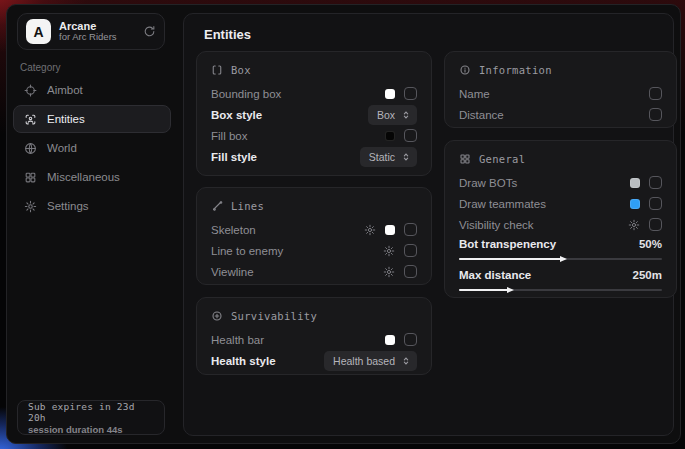 This screenshot has height=449, width=685. What do you see at coordinates (560, 278) in the screenshot?
I see `setting-row-max-distance: Max distance 250m` at bounding box center [560, 278].